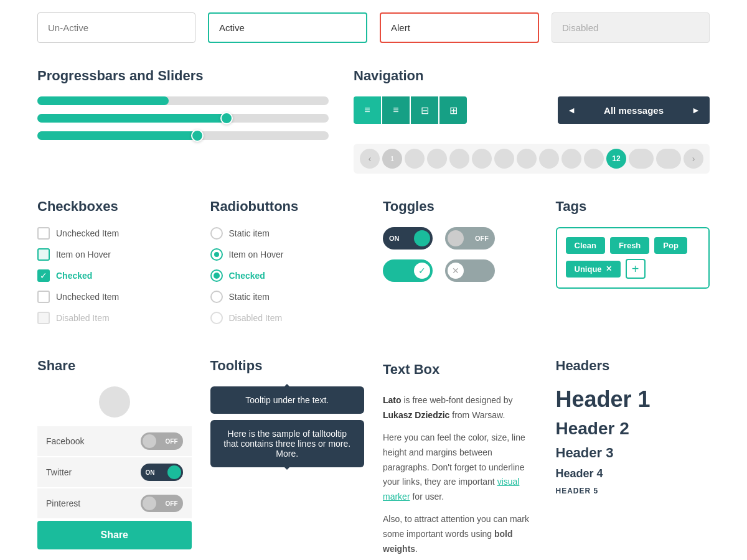 The image size is (747, 560). Describe the element at coordinates (571, 110) in the screenshot. I see `messages-prev-btn: ◄` at that location.